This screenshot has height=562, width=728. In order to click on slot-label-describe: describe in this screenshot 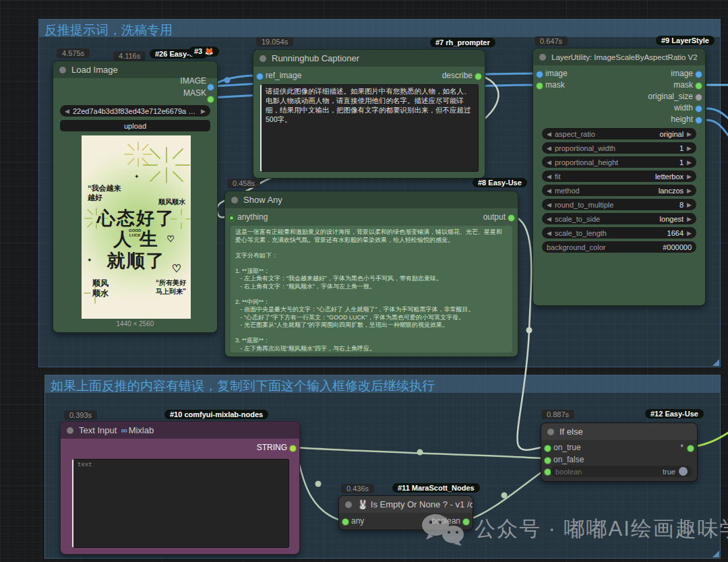, I will do `click(446, 75)`.